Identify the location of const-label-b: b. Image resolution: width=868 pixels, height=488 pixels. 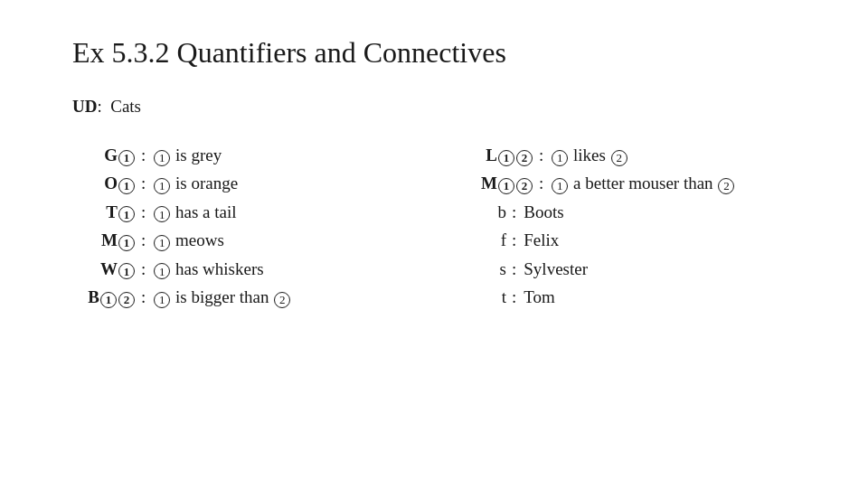
(488, 211).